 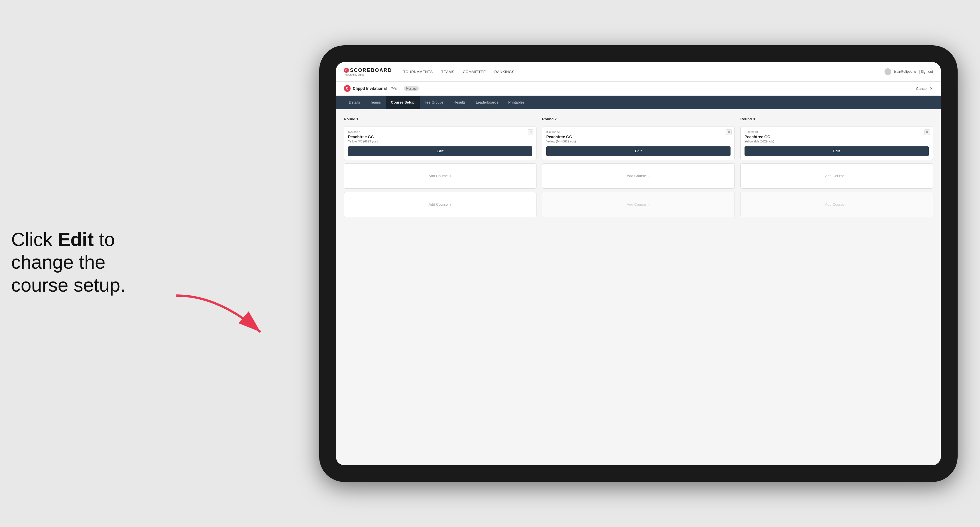 I want to click on round-2-add-course-2: Add Course +, so click(x=638, y=205).